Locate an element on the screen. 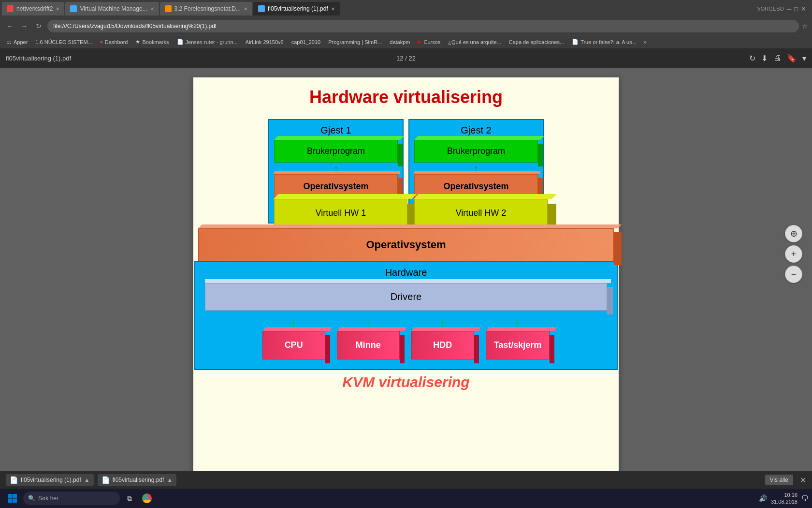  tab-4: fl05virtualisering (1).pdf ✕ is located at coordinates (297, 9).